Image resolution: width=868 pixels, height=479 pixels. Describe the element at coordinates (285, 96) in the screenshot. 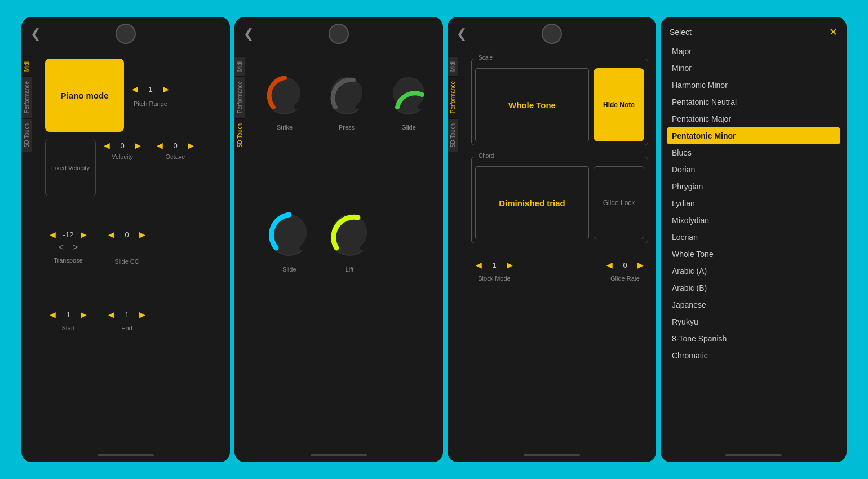

I see `strike-knob` at that location.